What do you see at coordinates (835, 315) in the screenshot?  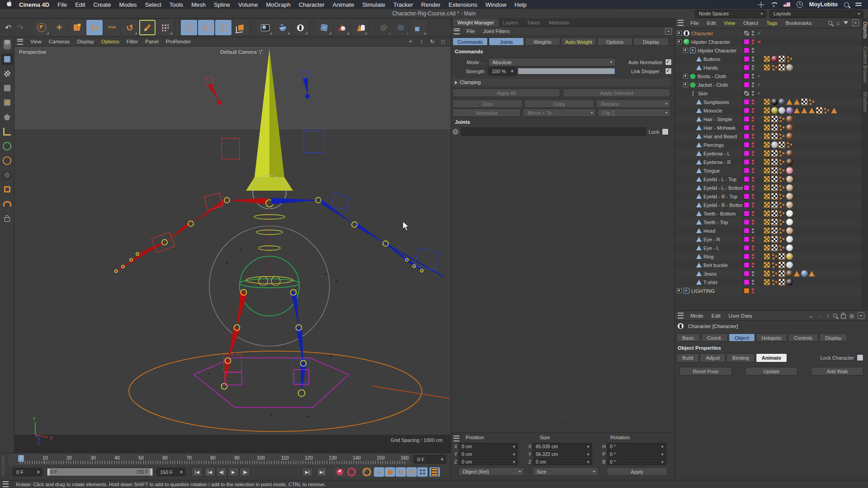 I see `am-search-icon` at bounding box center [835, 315].